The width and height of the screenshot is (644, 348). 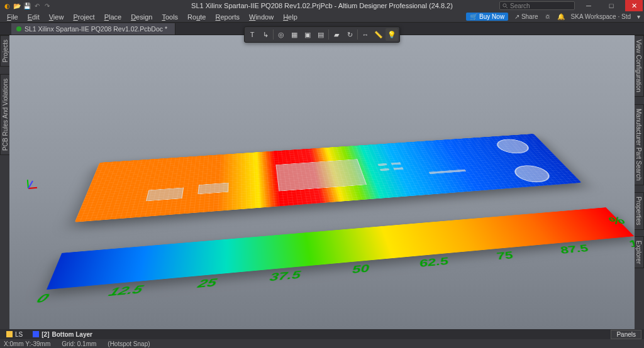 I want to click on legend-tick: 25, so click(x=206, y=284).